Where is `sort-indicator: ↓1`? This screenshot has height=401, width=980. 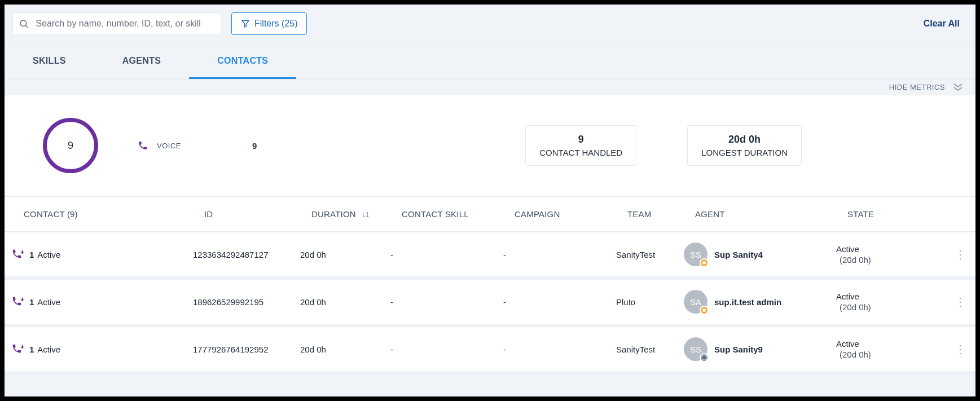 sort-indicator: ↓1 is located at coordinates (366, 215).